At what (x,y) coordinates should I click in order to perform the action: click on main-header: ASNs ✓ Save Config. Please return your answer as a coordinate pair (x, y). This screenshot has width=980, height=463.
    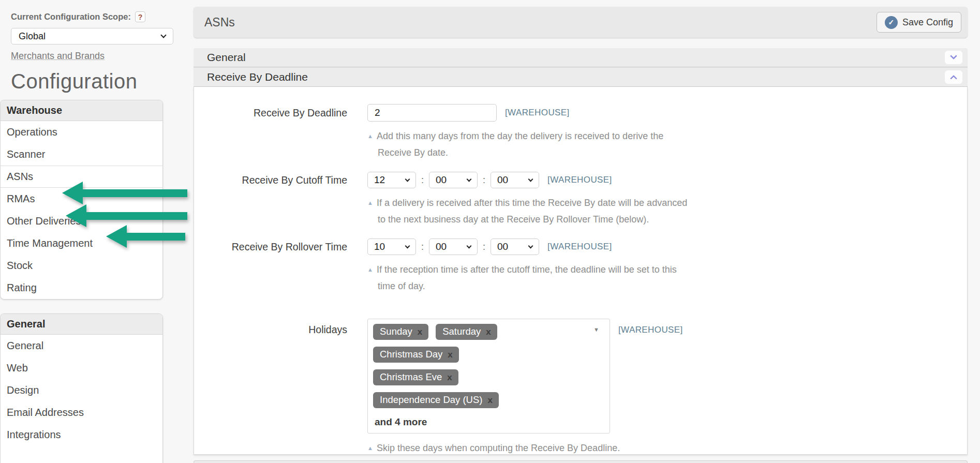
    Looking at the image, I should click on (581, 22).